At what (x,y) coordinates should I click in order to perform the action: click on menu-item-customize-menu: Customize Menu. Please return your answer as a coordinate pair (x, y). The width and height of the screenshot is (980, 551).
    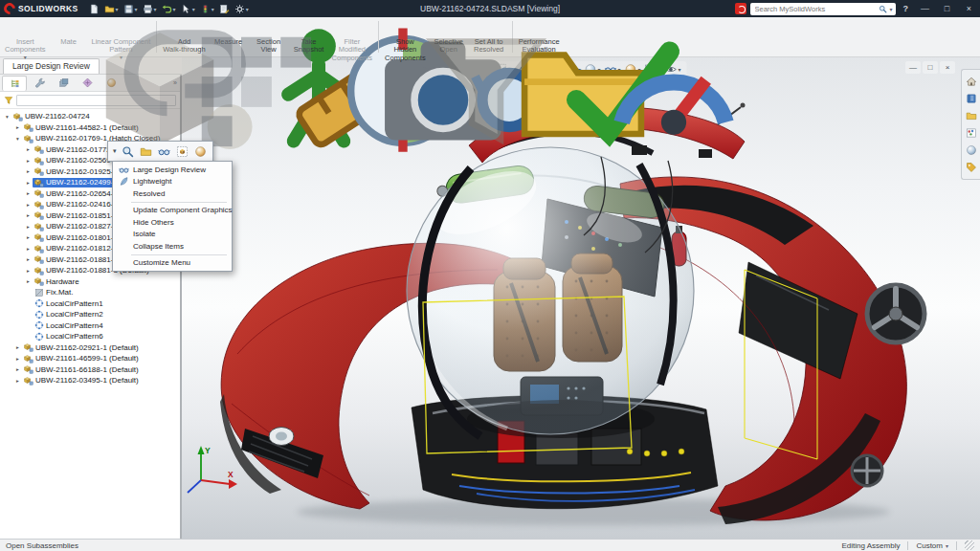
    Looking at the image, I should click on (172, 264).